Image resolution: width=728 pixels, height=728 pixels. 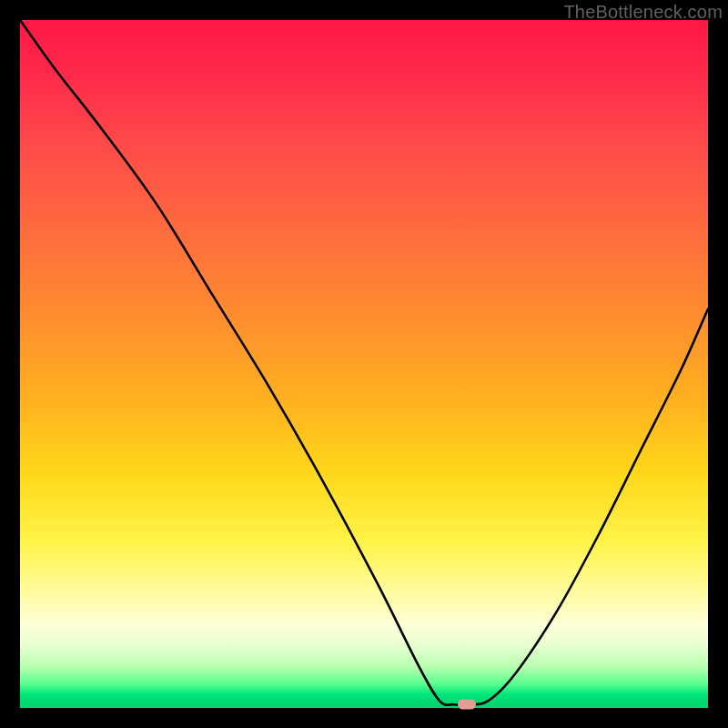 I want to click on watermark-text: TheBottleneck.com, so click(x=642, y=13).